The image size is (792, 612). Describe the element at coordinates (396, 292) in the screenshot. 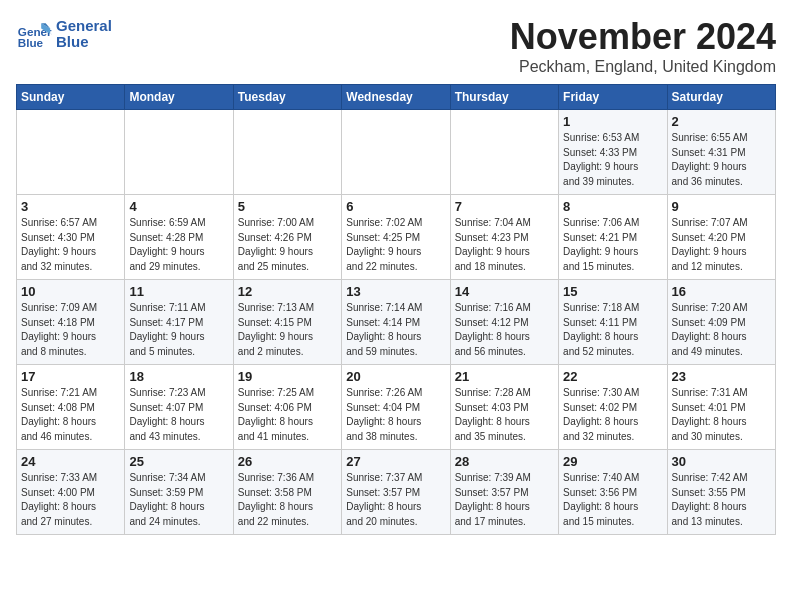

I see `day-number: 13` at that location.